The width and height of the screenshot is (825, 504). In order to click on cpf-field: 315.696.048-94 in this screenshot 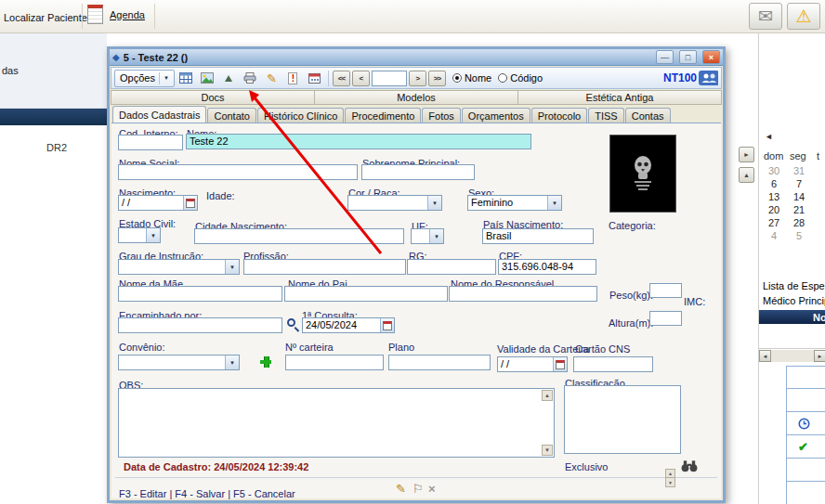, I will do `click(547, 267)`.